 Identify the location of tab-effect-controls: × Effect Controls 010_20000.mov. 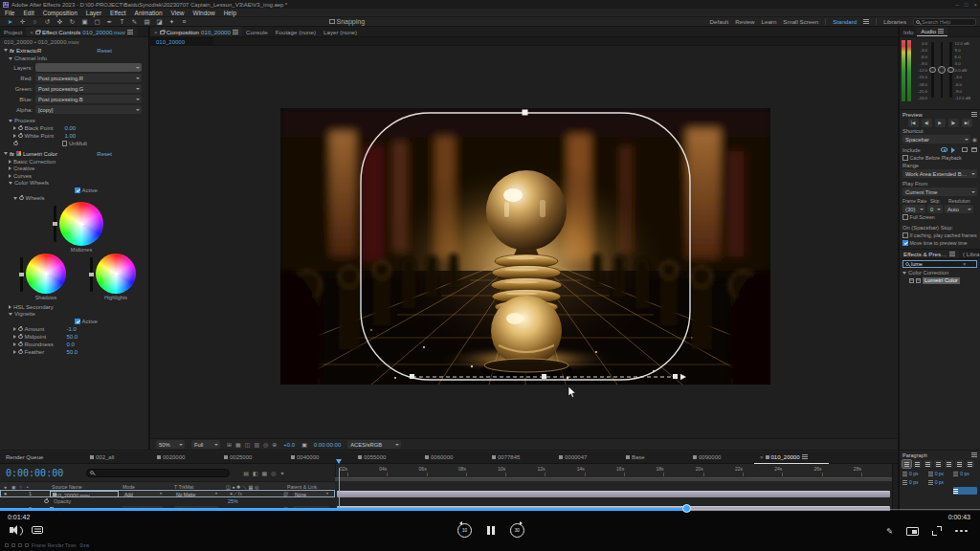
(80, 32).